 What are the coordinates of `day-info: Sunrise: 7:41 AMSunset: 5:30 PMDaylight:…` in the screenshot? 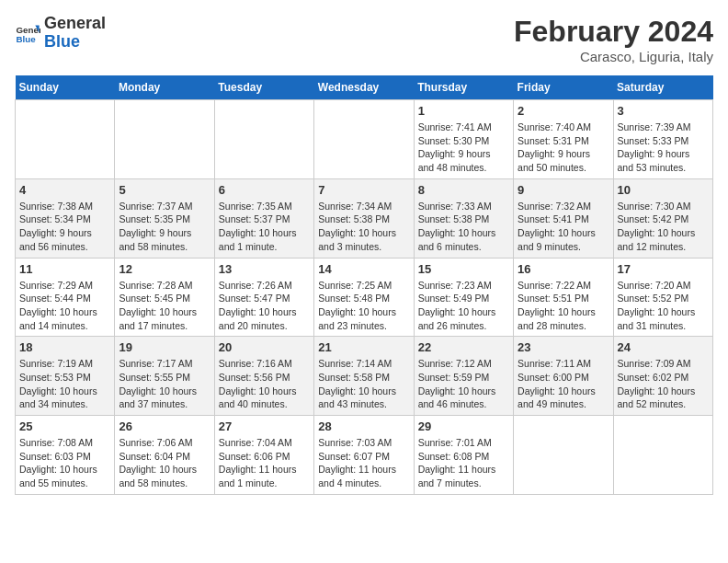 It's located at (463, 147).